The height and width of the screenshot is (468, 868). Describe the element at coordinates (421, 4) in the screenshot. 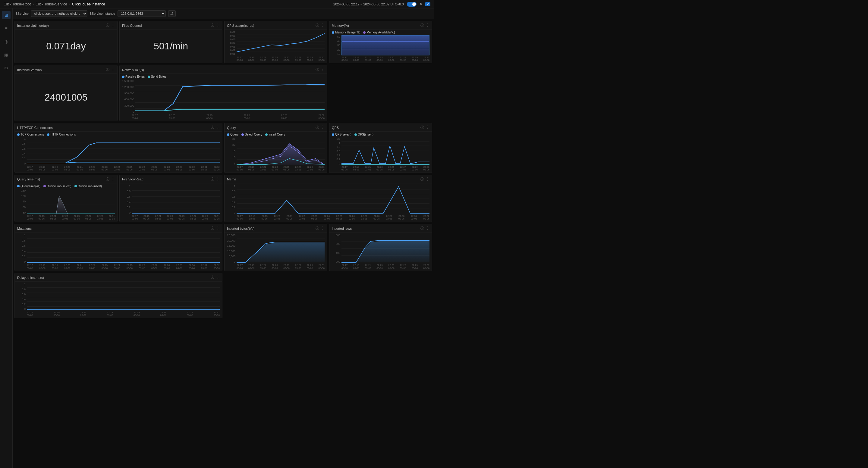

I see `refresh-icon: ↻` at that location.